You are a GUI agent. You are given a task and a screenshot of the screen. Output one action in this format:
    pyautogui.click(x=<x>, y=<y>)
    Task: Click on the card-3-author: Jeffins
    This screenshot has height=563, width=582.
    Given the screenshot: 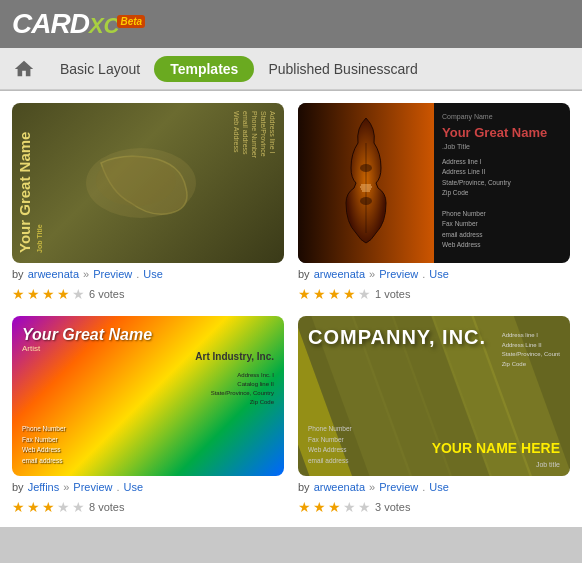 What is the action you would take?
    pyautogui.click(x=44, y=487)
    